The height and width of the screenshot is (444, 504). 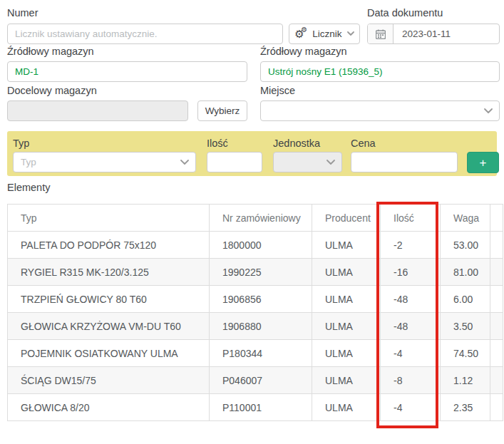 I want to click on cena-input, so click(x=404, y=162).